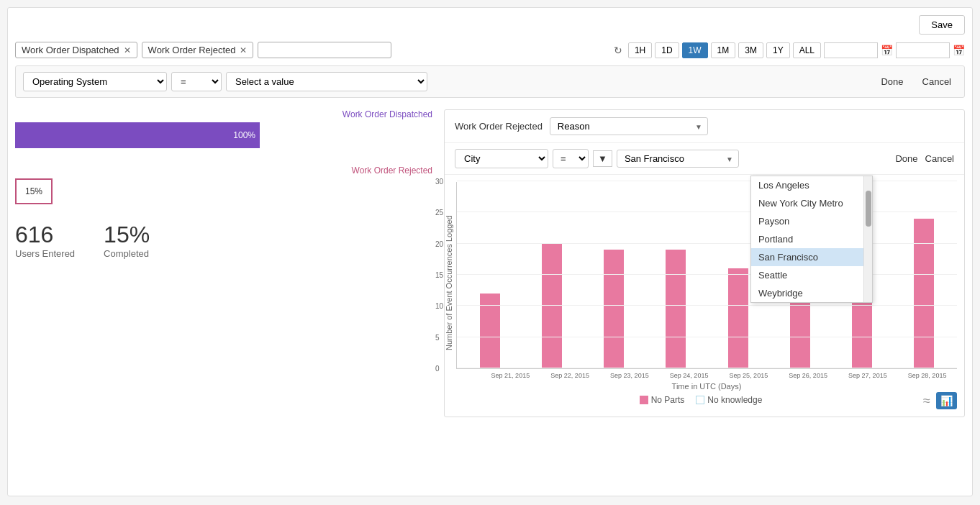 This screenshot has height=505, width=980. Describe the element at coordinates (45, 240) in the screenshot. I see `stat-users: 616 Users Entered` at that location.